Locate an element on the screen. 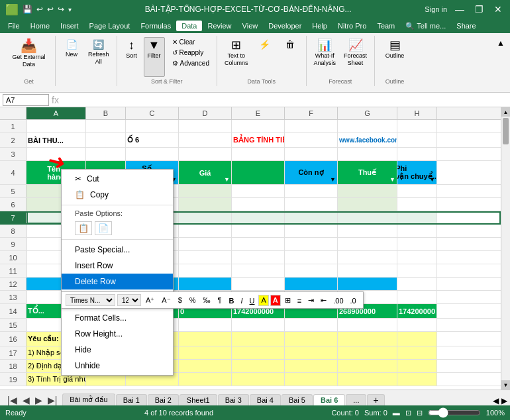 The width and height of the screenshot is (510, 420). currency-btn: $ is located at coordinates (180, 300).